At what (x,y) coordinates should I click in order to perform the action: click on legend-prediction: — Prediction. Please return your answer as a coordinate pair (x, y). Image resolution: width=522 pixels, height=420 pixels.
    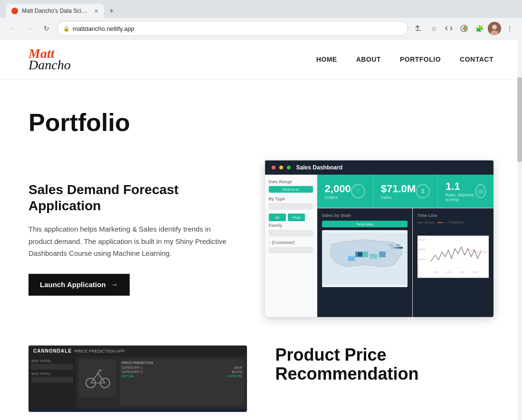
    Looking at the image, I should click on (450, 222).